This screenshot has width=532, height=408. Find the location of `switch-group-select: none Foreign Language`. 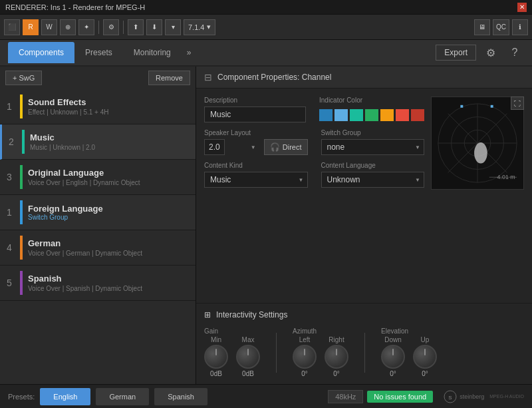

switch-group-select: none Foreign Language is located at coordinates (373, 147).